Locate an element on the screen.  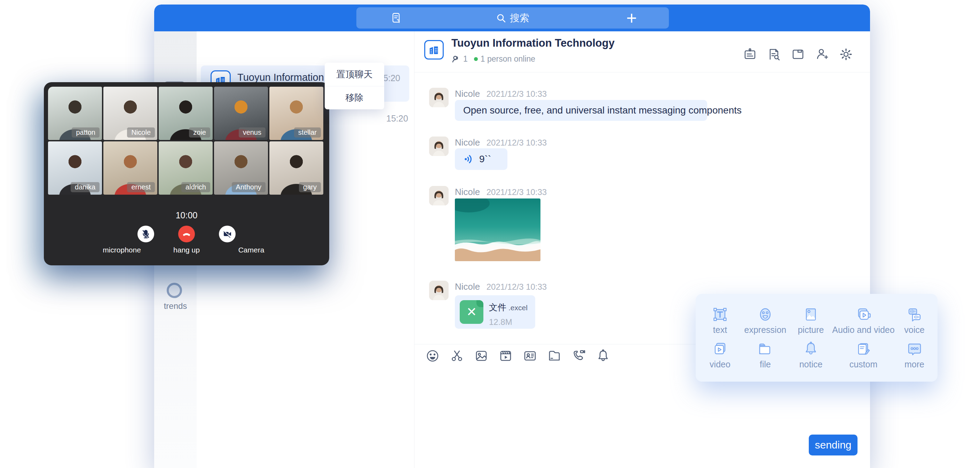
chat-header: Tuoyun Information Technology 1 1 person… is located at coordinates (642, 52).